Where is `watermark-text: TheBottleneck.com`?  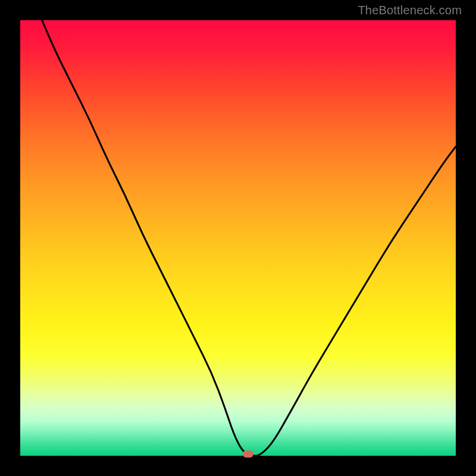
watermark-text: TheBottleneck.com is located at coordinates (409, 11).